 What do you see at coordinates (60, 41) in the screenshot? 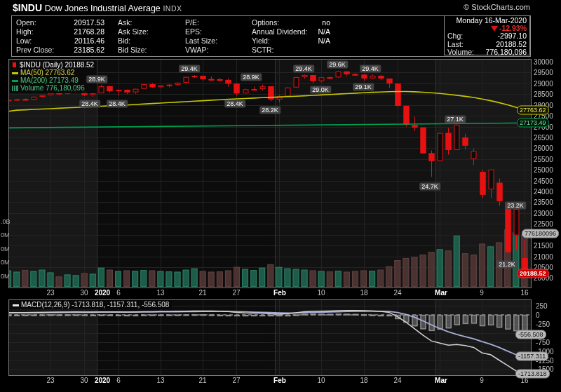
I see `quote-ohlc-row: Low:20116.46` at bounding box center [60, 41].